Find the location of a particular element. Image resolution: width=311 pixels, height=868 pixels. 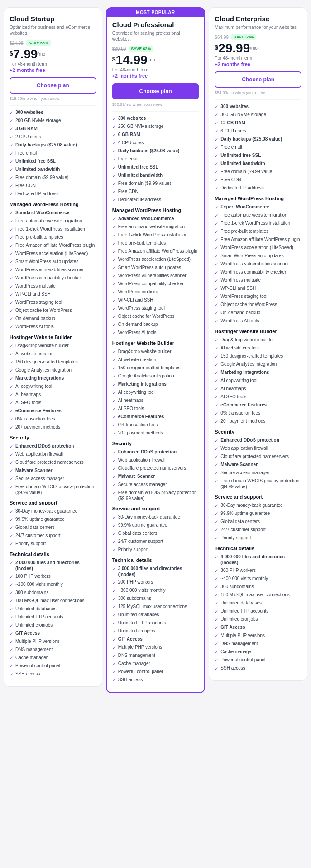

feature-text: AI SEO tools is located at coordinates (131, 409).